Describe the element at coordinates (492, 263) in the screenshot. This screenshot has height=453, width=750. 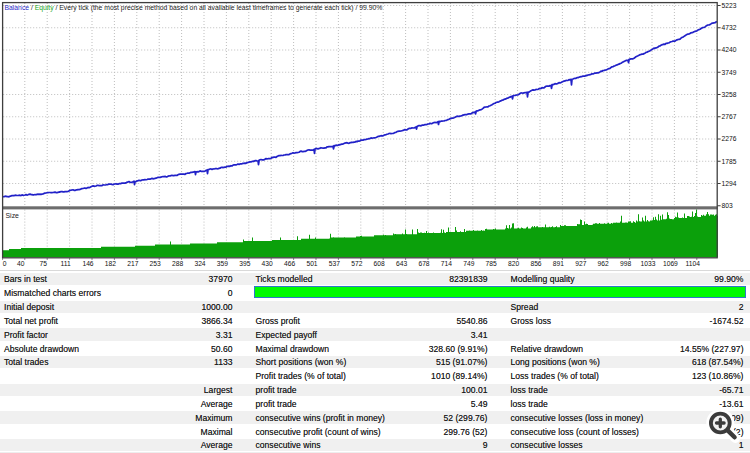
I see `svg-text: 785` at that location.